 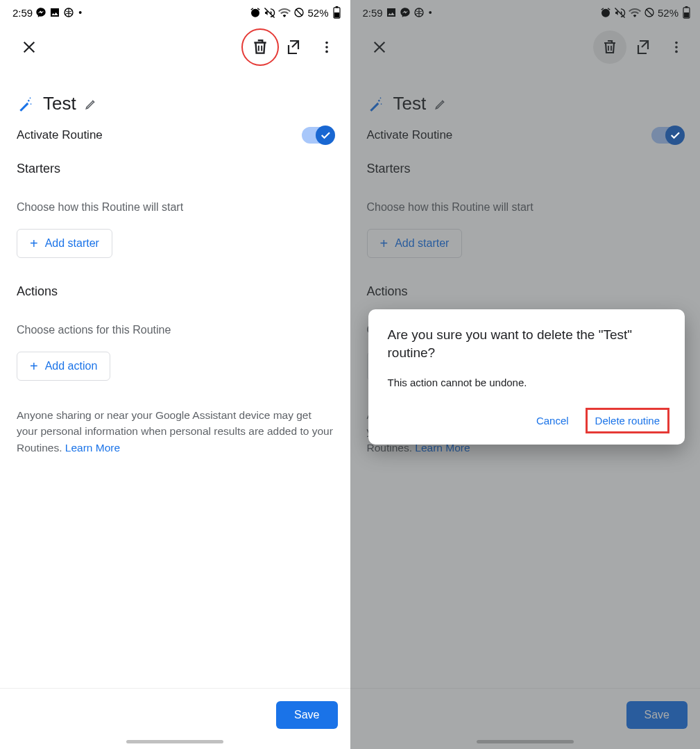 What do you see at coordinates (175, 11) in the screenshot?
I see `status-bar: 2:59 • 52%` at bounding box center [175, 11].